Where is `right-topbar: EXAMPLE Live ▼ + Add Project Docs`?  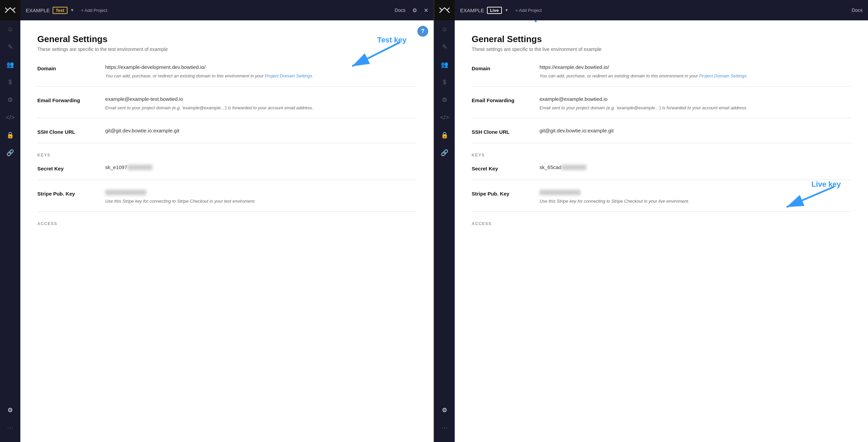 right-topbar: EXAMPLE Live ▼ + Add Project Docs is located at coordinates (661, 10).